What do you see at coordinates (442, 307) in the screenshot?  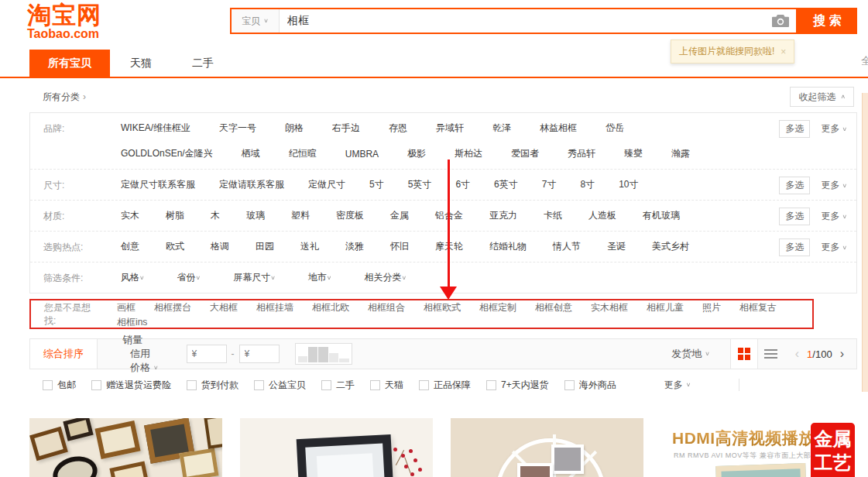 I see `suggest-link: 相框欧式` at bounding box center [442, 307].